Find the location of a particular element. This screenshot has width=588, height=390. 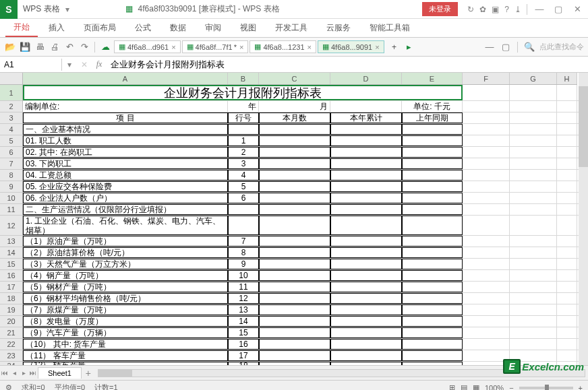

name-box: A1 is located at coordinates (31, 65).